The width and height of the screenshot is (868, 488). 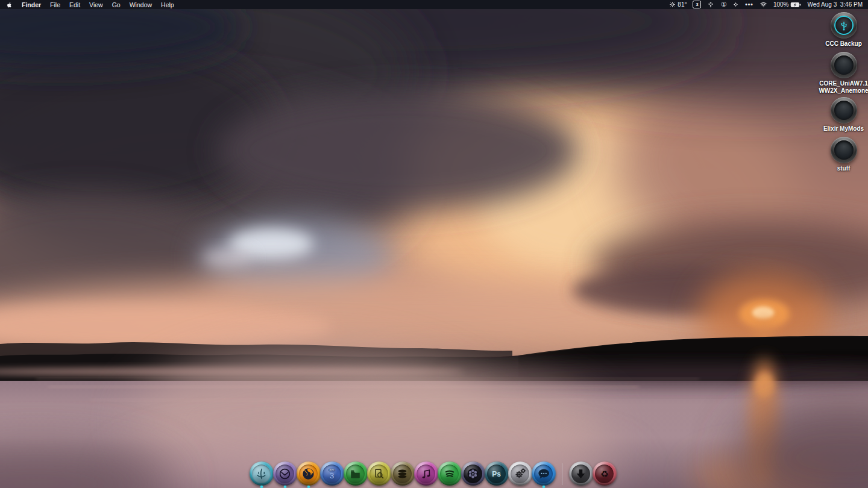 I want to click on dropbox-icon, so click(x=711, y=5).